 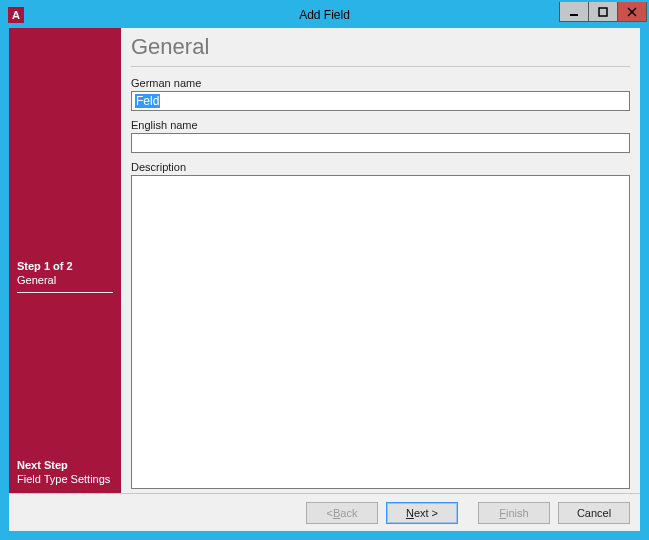 I want to click on back-label-suffix: ack, so click(x=348, y=513).